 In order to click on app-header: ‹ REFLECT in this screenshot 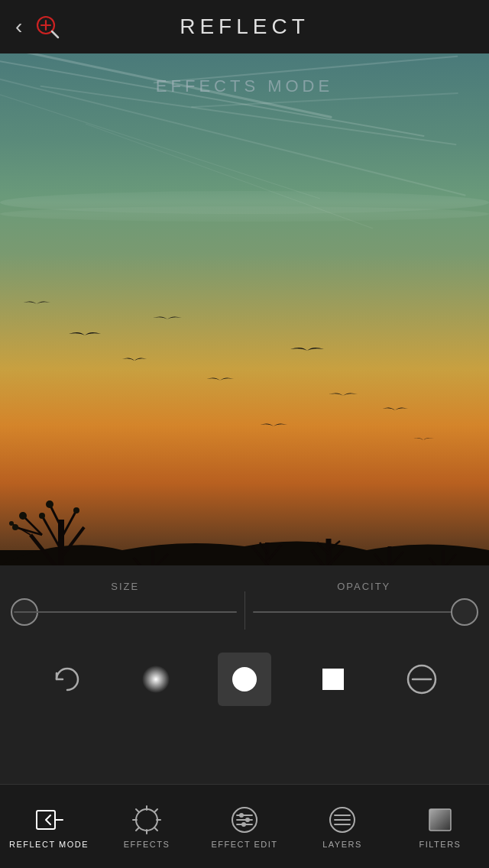, I will do `click(244, 27)`.